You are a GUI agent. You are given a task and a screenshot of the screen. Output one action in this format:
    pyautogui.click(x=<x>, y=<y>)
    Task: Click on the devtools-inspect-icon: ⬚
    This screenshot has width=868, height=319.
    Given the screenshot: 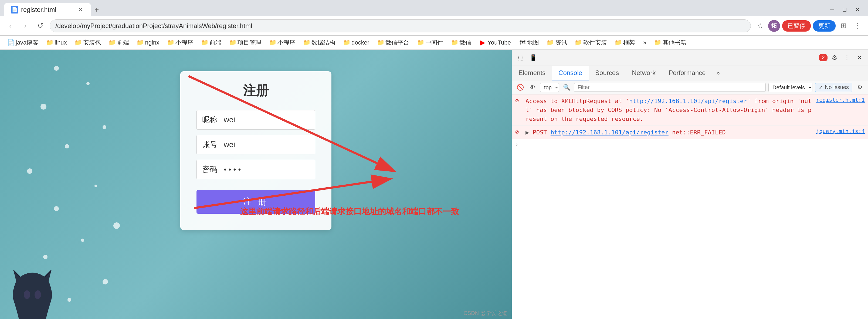 What is the action you would take?
    pyautogui.click(x=521, y=58)
    